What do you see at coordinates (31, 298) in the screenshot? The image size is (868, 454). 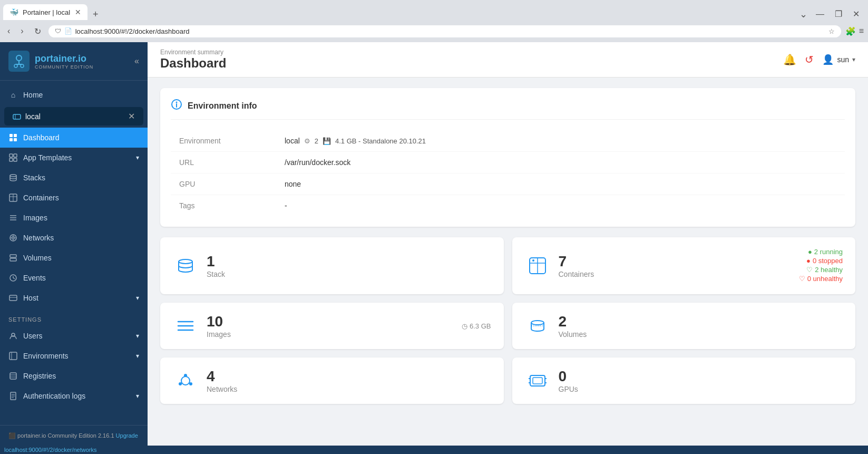 I see `sidebar-item-host-label: Host` at bounding box center [31, 298].